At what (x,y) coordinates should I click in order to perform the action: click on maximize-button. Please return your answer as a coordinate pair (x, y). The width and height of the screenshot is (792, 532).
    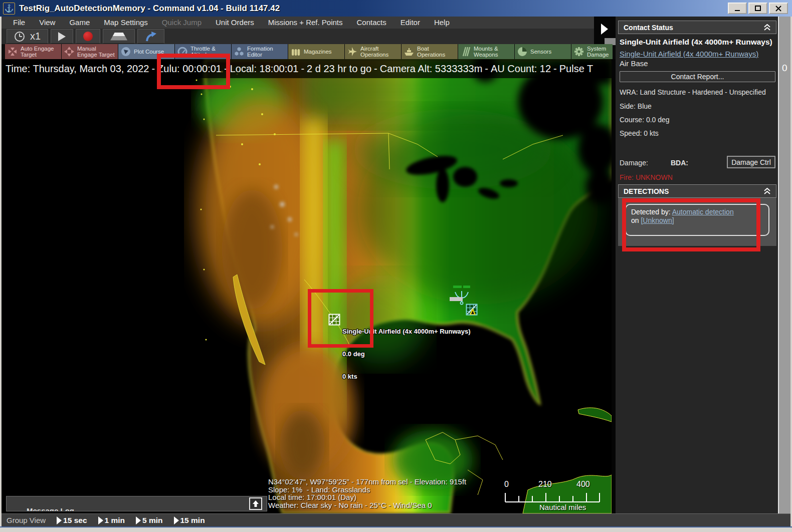
    Looking at the image, I should click on (758, 8).